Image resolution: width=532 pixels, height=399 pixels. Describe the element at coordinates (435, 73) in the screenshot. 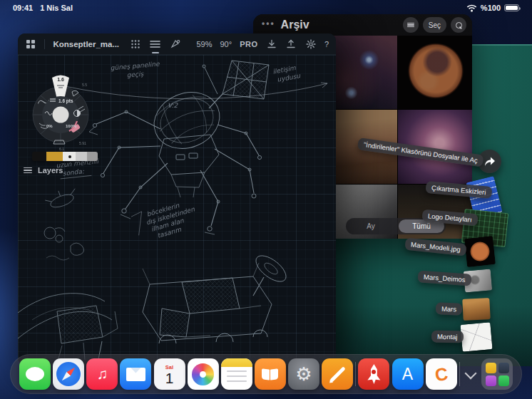

I see `photo-mars-planet` at that location.